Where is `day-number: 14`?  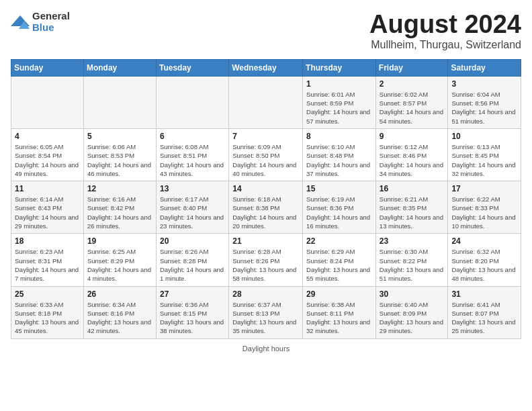
day-number: 14 is located at coordinates (266, 189).